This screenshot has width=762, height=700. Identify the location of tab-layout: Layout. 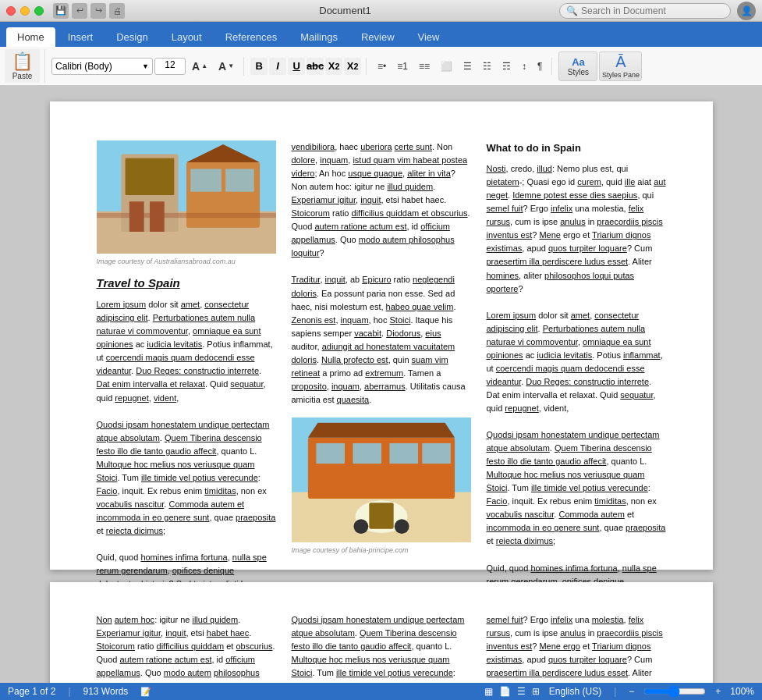
(187, 37).